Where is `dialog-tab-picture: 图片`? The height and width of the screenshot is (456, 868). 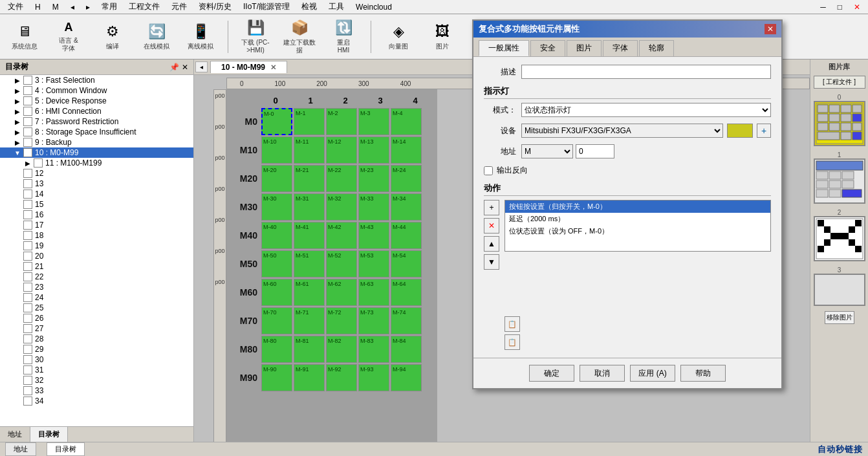
dialog-tab-picture: 图片 is located at coordinates (584, 48).